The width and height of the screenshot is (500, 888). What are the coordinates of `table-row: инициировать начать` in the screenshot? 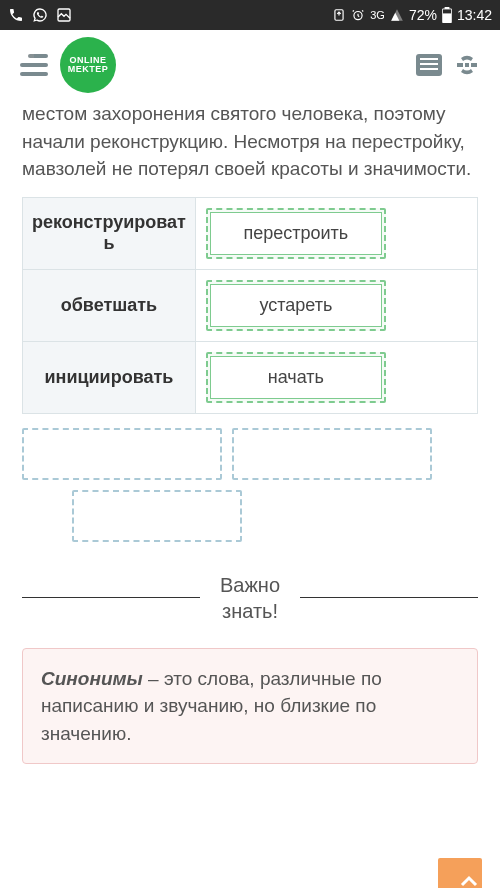 It's located at (250, 377).